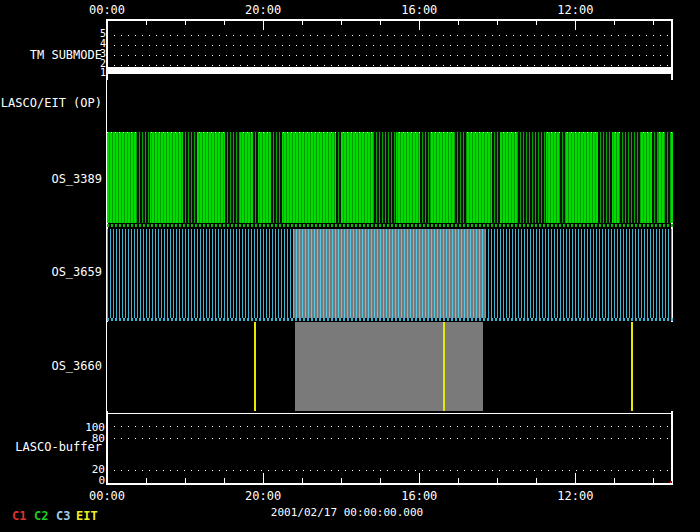  What do you see at coordinates (347, 512) in the screenshot?
I see `date-label: 2001/02/17 00:00:00.000` at bounding box center [347, 512].